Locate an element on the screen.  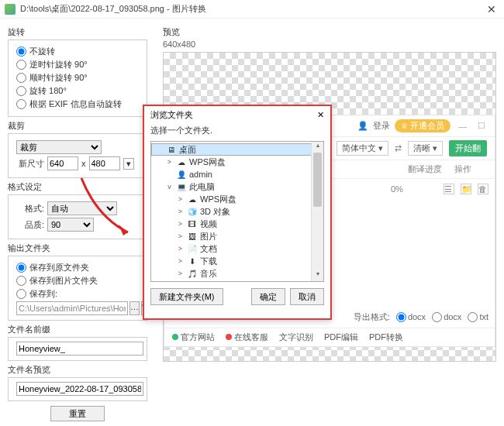
save-to-radio is located at coordinates (22, 294).